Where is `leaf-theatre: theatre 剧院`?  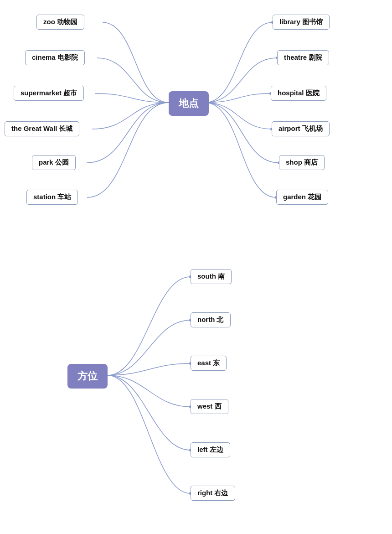
leaf-theatre: theatre 剧院 is located at coordinates (303, 57).